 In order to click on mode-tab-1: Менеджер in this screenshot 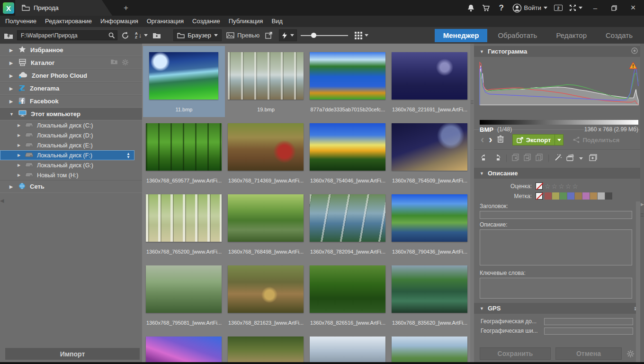, I will do `click(461, 36)`.